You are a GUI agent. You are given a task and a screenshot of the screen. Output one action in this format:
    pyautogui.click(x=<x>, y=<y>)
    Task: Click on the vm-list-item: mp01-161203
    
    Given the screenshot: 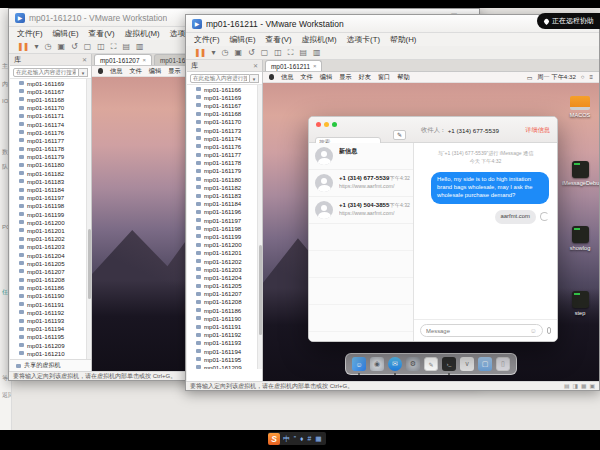 What is the action you would take?
    pyautogui.click(x=222, y=269)
    